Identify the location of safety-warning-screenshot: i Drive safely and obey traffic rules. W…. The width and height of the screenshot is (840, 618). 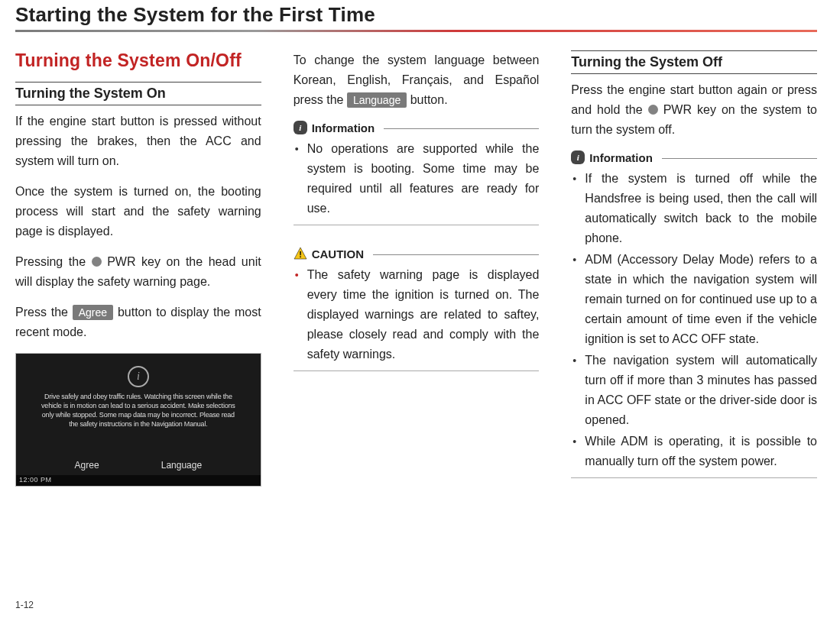
(138, 420).